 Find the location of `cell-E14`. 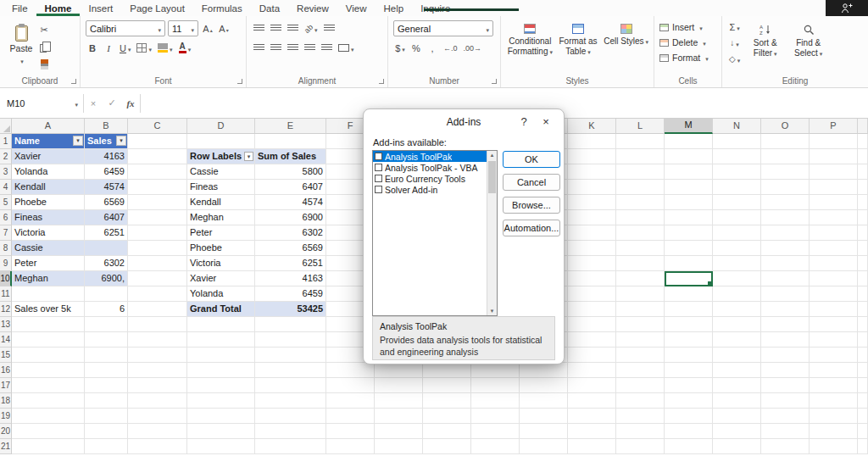

cell-E14 is located at coordinates (291, 340).